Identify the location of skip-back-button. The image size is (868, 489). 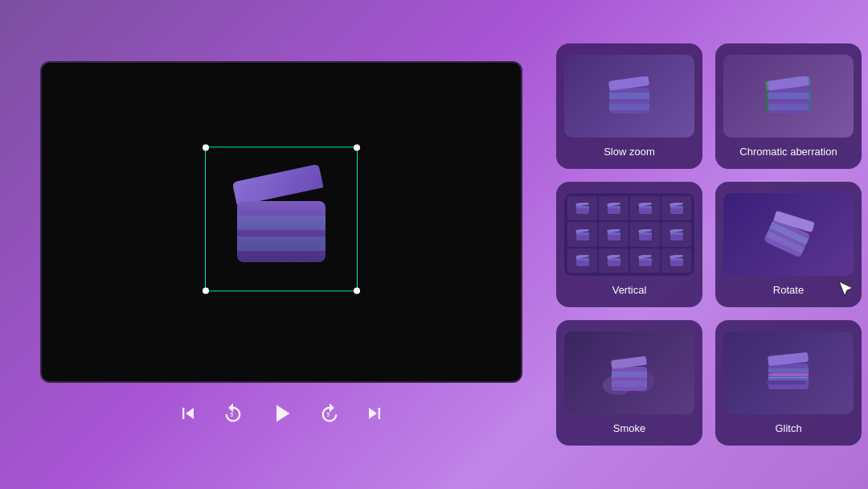
(188, 413).